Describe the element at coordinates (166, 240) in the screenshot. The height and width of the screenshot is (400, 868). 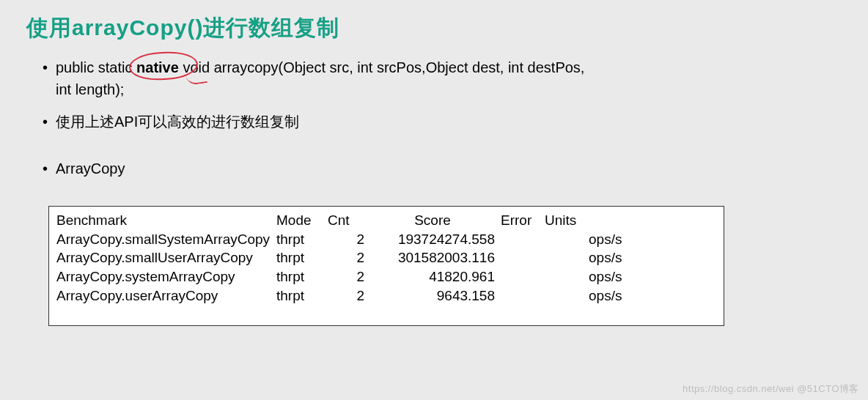
I see `cell-name: ArrayCopy.smallSystemArrayCopy` at that location.